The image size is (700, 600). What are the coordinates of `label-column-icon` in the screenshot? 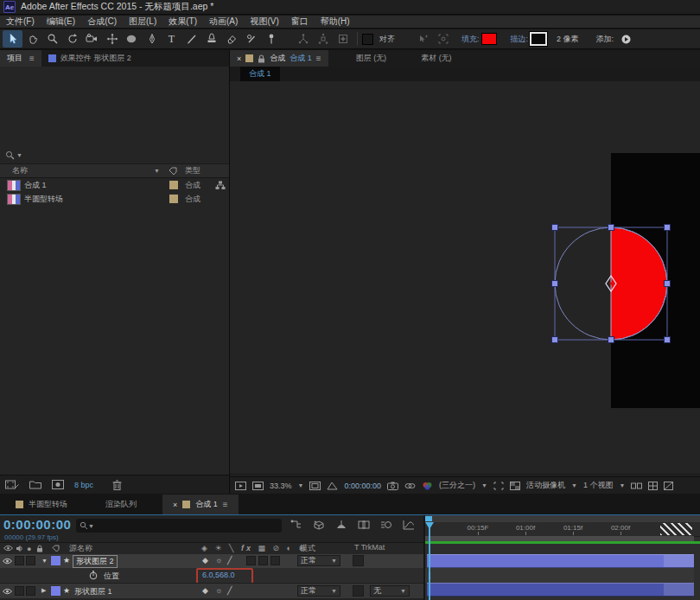 It's located at (173, 171).